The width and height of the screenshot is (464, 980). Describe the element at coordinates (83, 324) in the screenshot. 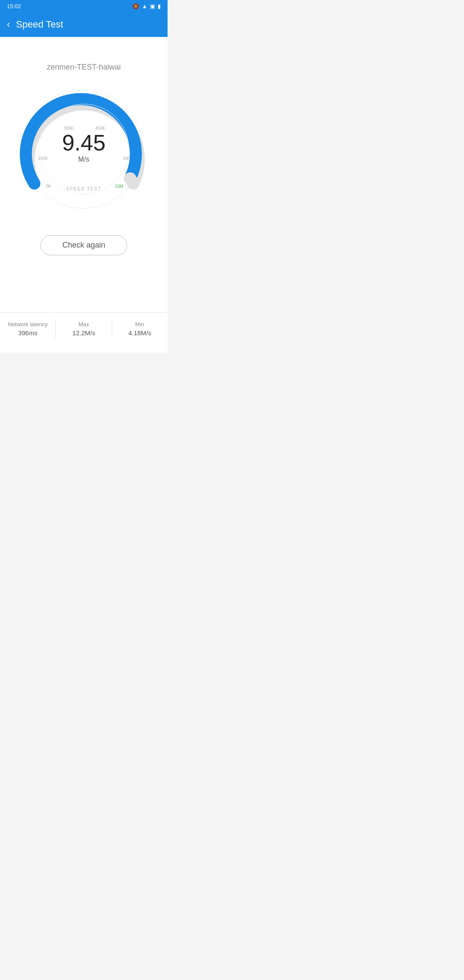

I see `max-label: Max` at that location.